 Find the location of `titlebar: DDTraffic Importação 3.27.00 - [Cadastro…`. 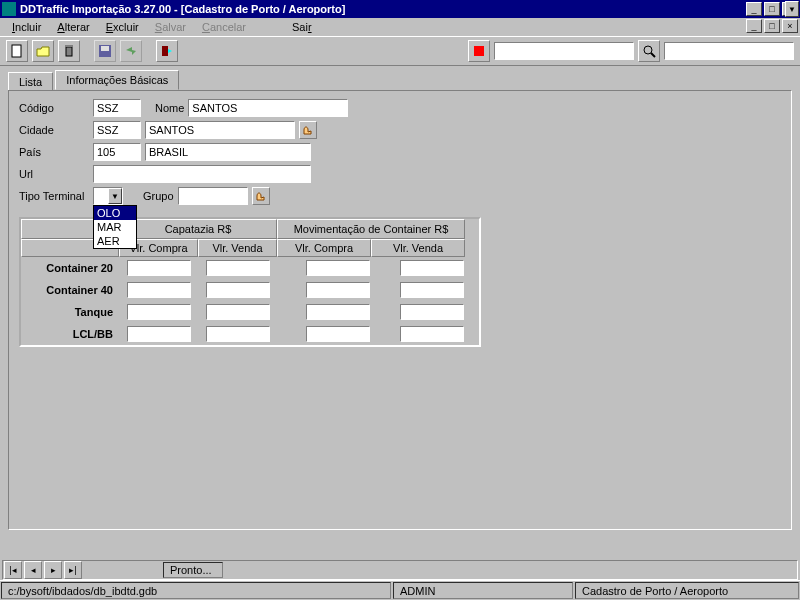

titlebar: DDTraffic Importação 3.27.00 - [Cadastro… is located at coordinates (400, 9).